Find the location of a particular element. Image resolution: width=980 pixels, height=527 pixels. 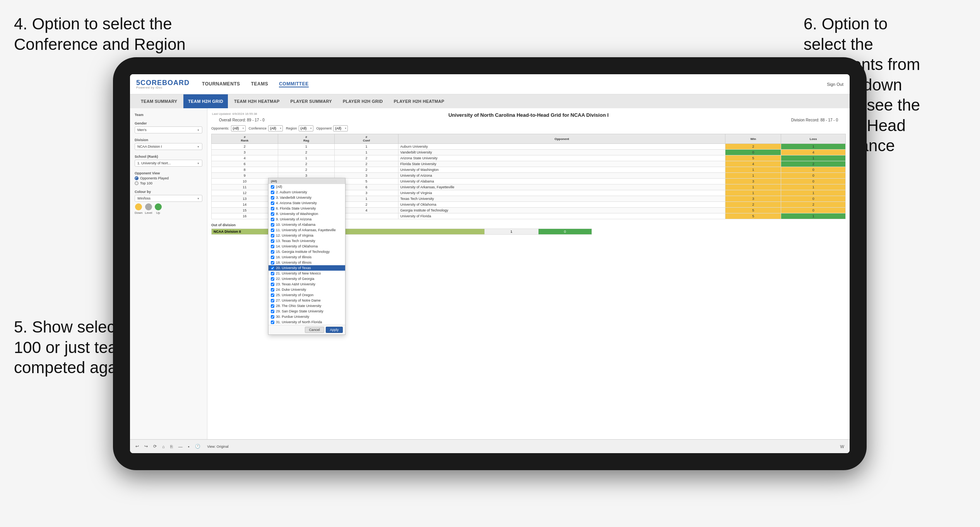

sub-nav-team-summary: TEAM SUMMARY is located at coordinates (159, 101).